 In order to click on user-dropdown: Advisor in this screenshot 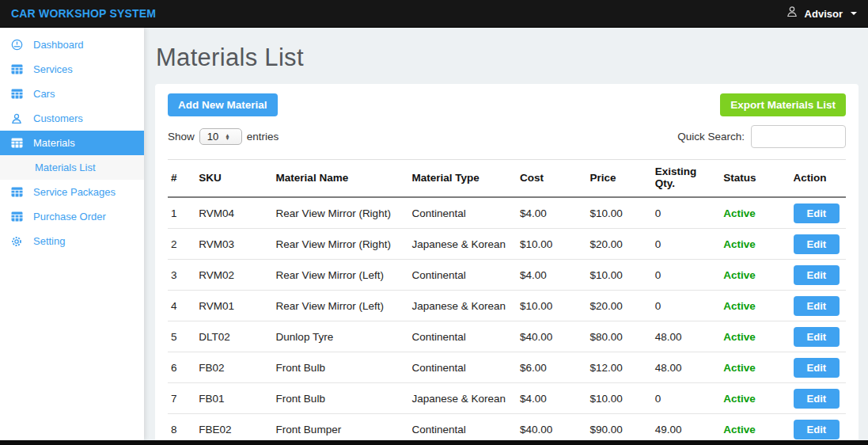, I will do `click(821, 13)`.